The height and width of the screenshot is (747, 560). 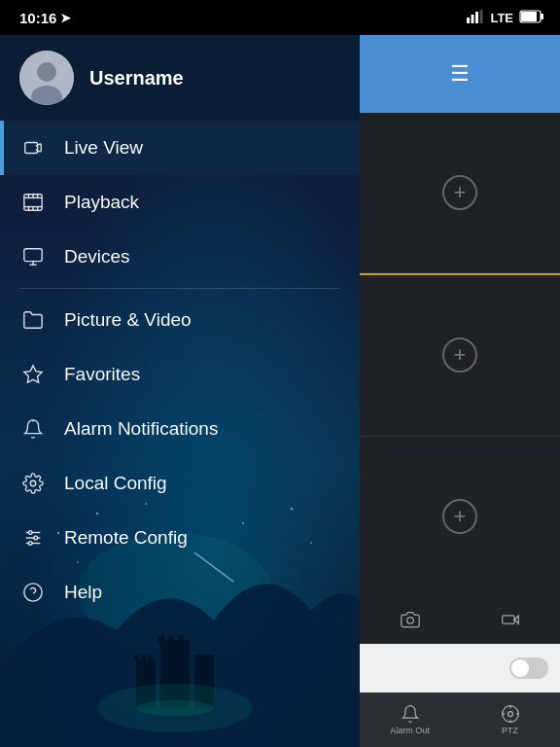 What do you see at coordinates (180, 202) in the screenshot?
I see `sidebar-item-playback: Playback` at bounding box center [180, 202].